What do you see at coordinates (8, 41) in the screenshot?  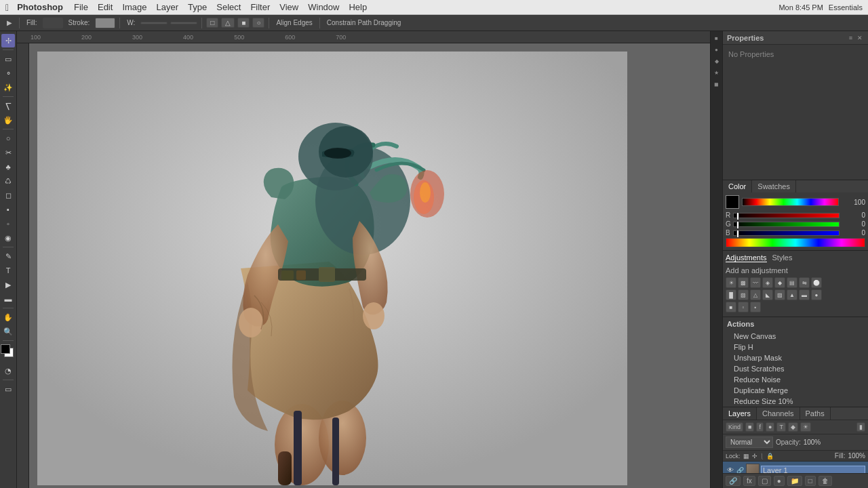 I see `move-tool: ✢` at bounding box center [8, 41].